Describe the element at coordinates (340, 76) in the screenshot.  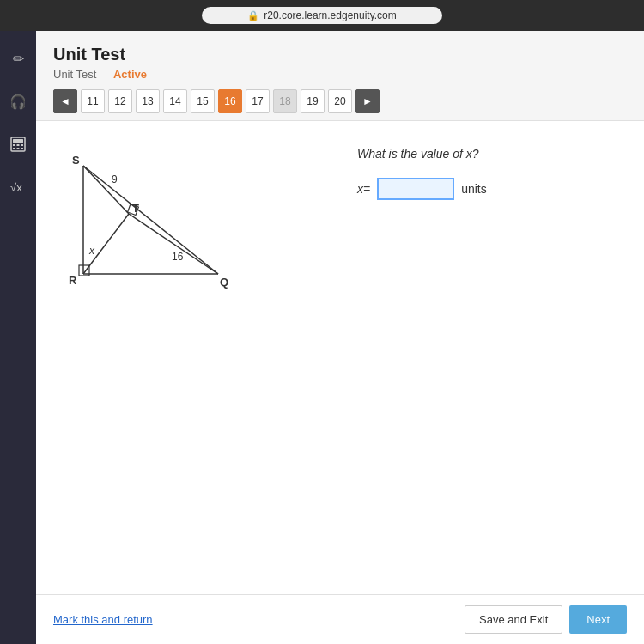
I see `page-header: Unit Test Unit Test Active ◄ 11 12 13 14…` at that location.